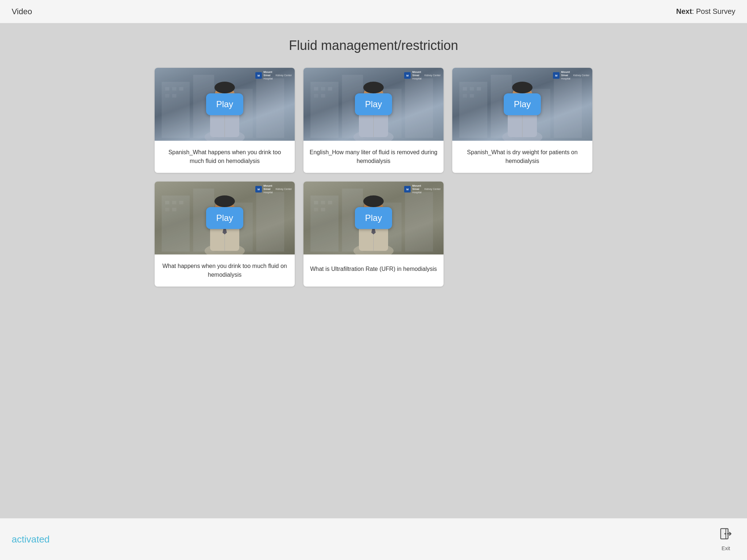  Describe the element at coordinates (374, 120) in the screenshot. I see `video-card-2: M Mount Sinai Hospital Kidney Center` at that location.